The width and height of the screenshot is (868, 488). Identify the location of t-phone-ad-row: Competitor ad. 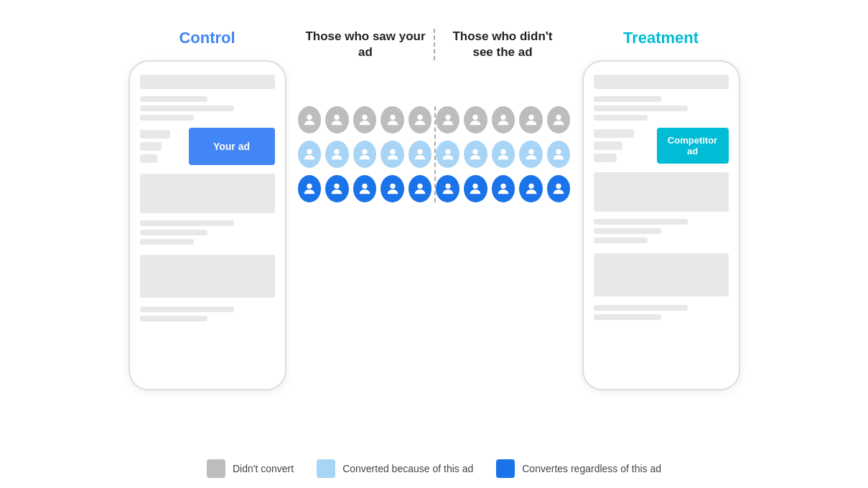
(661, 146).